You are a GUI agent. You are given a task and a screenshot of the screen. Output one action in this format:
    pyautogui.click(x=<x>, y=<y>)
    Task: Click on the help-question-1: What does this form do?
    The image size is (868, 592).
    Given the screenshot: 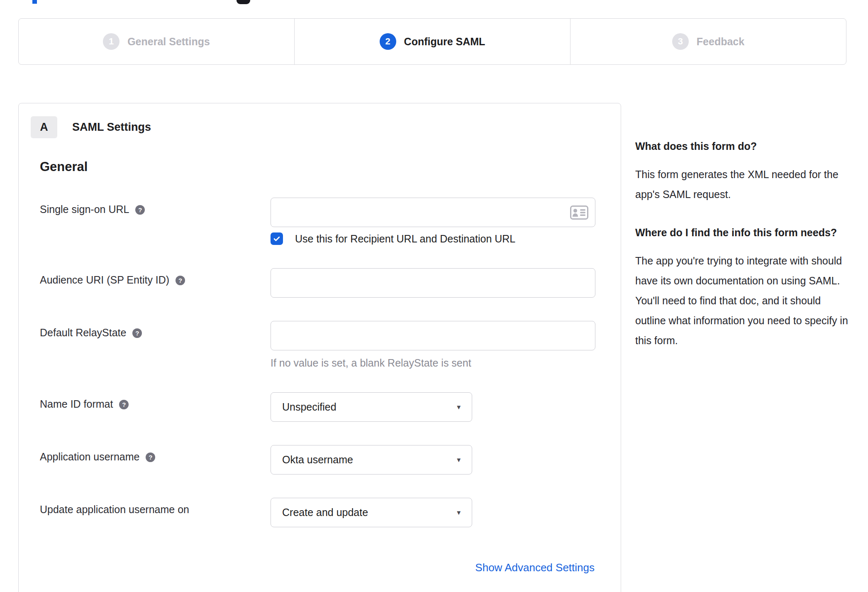 What is the action you would take?
    pyautogui.click(x=742, y=146)
    